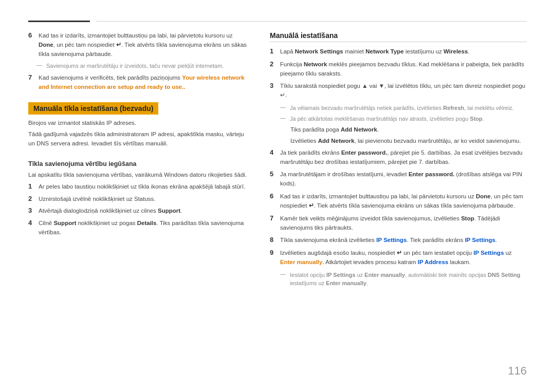 The image size is (555, 392). Describe the element at coordinates (273, 52) in the screenshot. I see `right-step-num-1: 1` at that location.